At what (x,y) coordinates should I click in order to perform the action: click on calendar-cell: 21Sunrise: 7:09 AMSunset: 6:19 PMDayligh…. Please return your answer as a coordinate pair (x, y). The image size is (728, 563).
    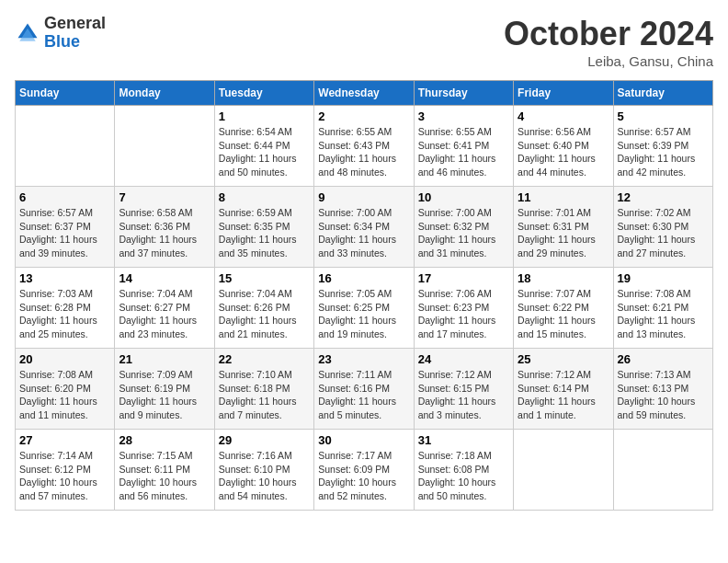
    Looking at the image, I should click on (165, 389).